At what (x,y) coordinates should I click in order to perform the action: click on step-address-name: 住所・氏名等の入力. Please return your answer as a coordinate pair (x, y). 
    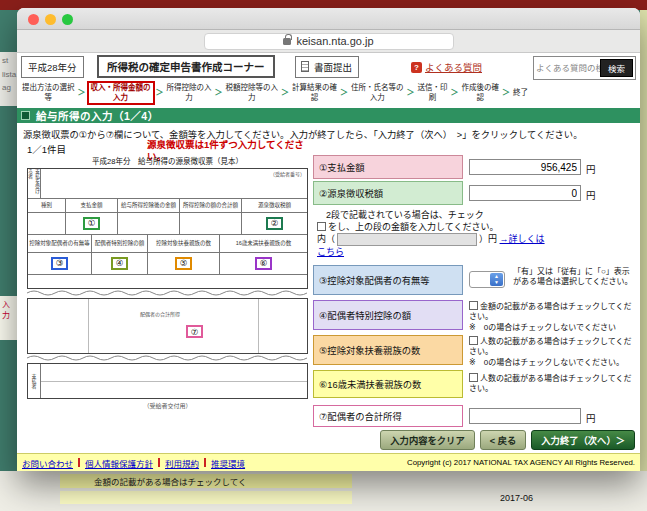
    Looking at the image, I should click on (378, 93).